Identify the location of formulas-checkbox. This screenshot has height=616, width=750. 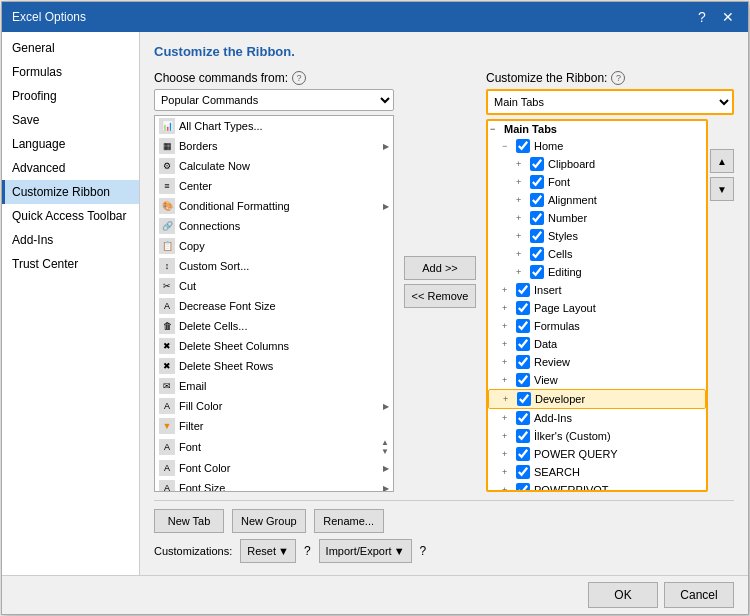
(523, 326).